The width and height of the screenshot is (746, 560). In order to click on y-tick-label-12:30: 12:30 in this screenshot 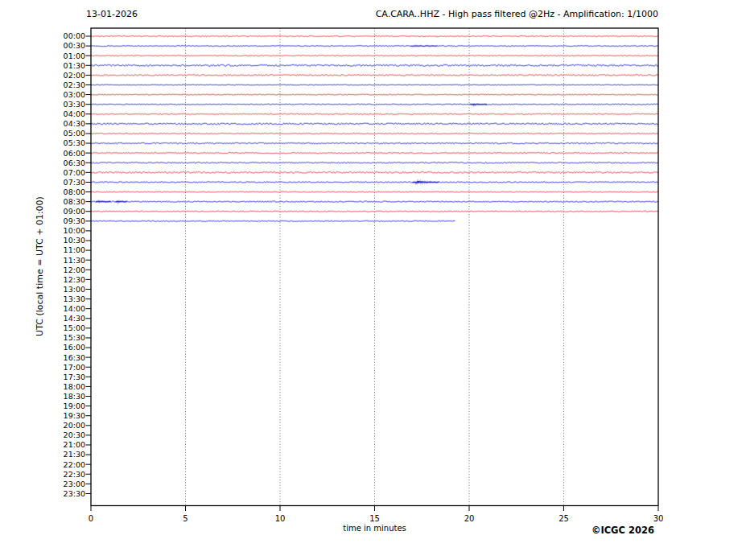, I will do `click(74, 280)`.